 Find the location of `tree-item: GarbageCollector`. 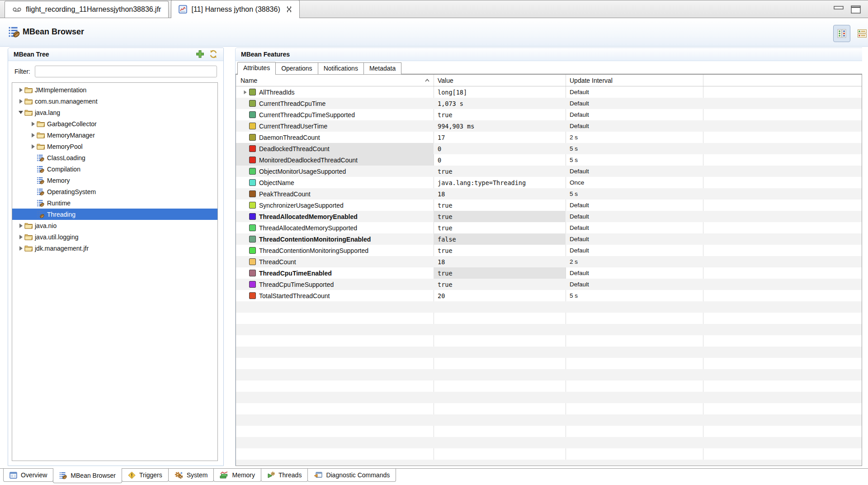

tree-item: GarbageCollector is located at coordinates (115, 124).